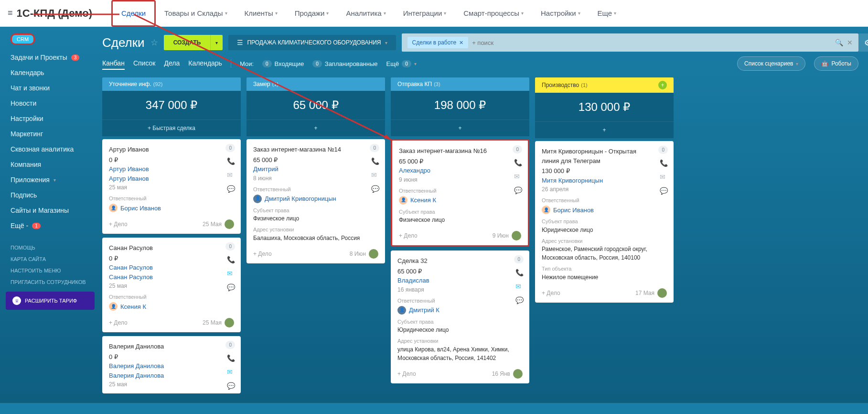  Describe the element at coordinates (171, 128) in the screenshot. I see `quick-add: + Быстрая сделка` at that location.